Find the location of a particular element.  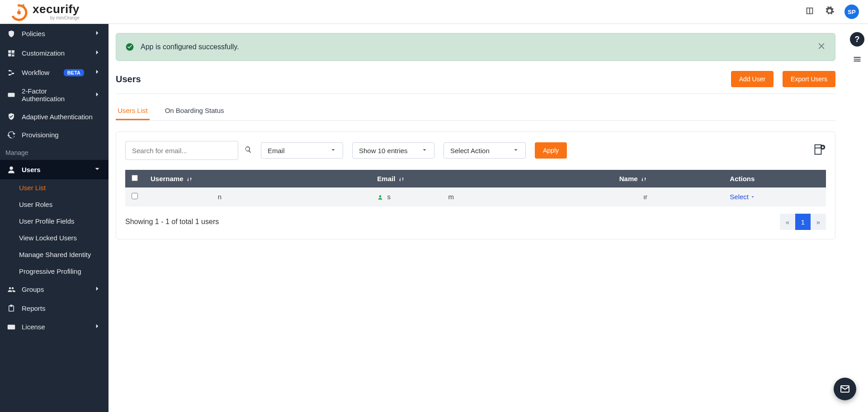

sidebar-item-reports: Reports is located at coordinates (54, 308).